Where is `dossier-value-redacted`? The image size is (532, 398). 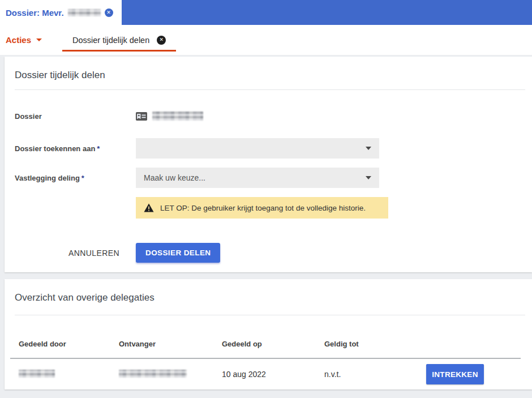 dossier-value-redacted is located at coordinates (178, 116).